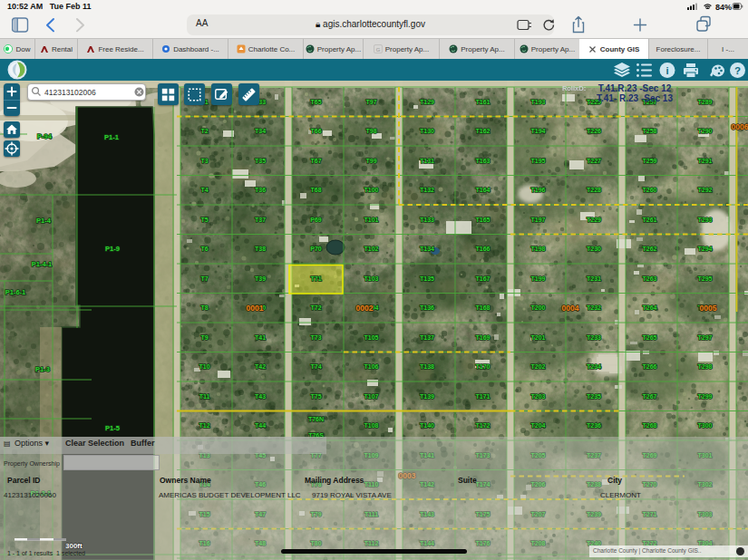 The height and width of the screenshot is (560, 748). What do you see at coordinates (205, 397) in the screenshot?
I see `svg-text: T11` at bounding box center [205, 397].